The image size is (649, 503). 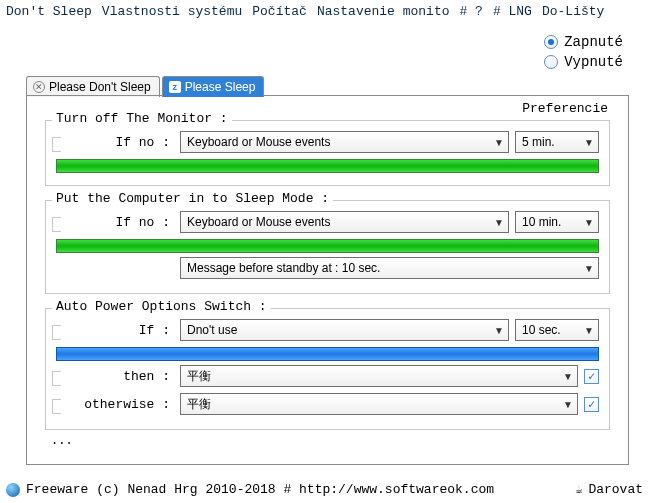 I want to click on tab-please-sleep: z Please Sleep, so click(x=214, y=86).